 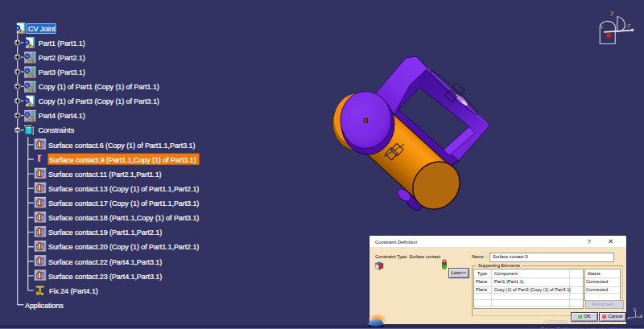 What do you see at coordinates (122, 160) in the screenshot?
I see `svg-text:Surface contact.9 (Part1.1,Cop: Surface contact.9 (Part1.1,Copy (1) of P…` at bounding box center [122, 160].